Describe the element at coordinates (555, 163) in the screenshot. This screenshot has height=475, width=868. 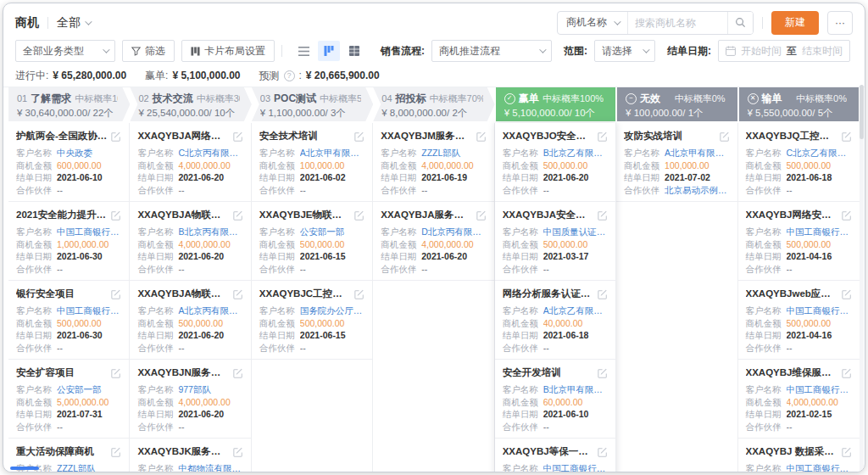
I see `opportunity-card: XXAQYBJO安全信息隔离与...客户名称B北京乙有限公司商机金额500,00…` at that location.